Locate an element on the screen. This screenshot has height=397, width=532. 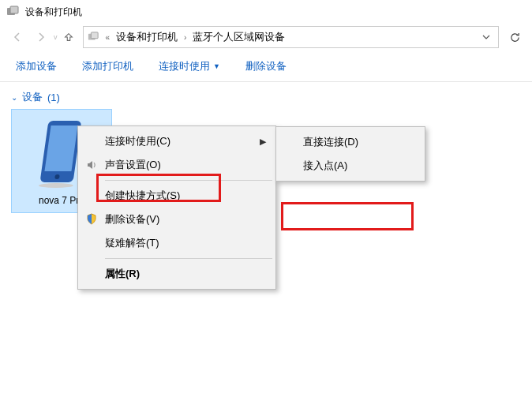
window-title: 设备和打印机 is located at coordinates (54, 13).